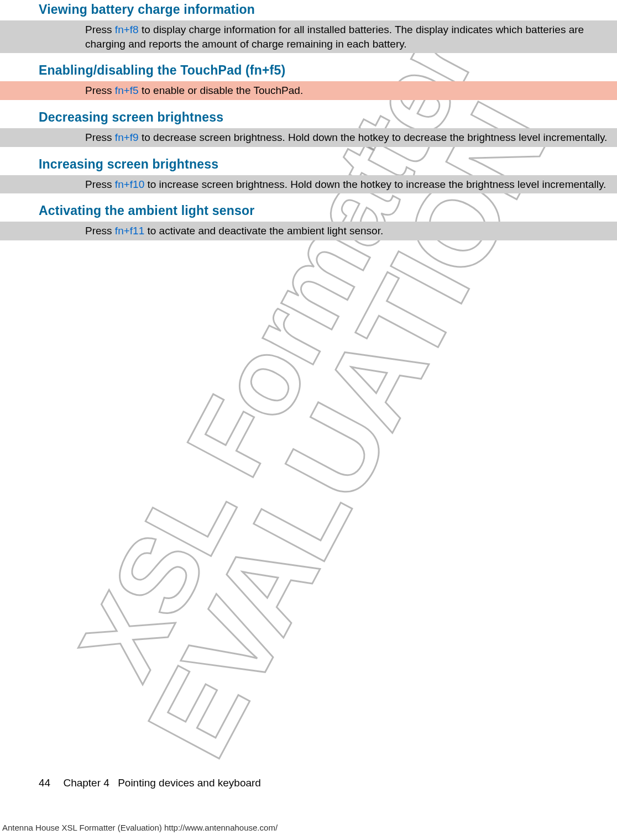 The image size is (617, 840). What do you see at coordinates (308, 81) in the screenshot?
I see `section-touchpad: Enabling/disabling the TouchPad (fn+f5) …` at bounding box center [308, 81].